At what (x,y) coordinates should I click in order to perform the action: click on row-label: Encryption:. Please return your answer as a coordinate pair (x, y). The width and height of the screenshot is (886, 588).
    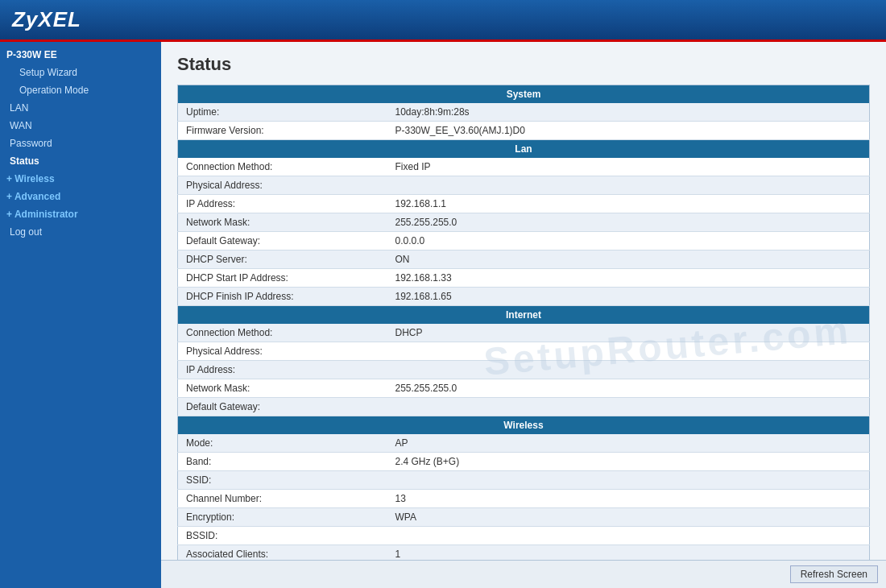
    Looking at the image, I should click on (283, 517).